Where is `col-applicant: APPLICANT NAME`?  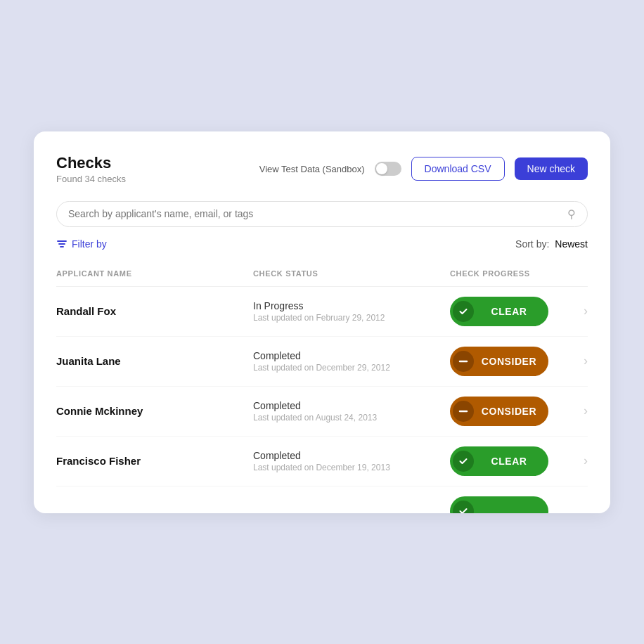 col-applicant: APPLICANT NAME is located at coordinates (155, 273).